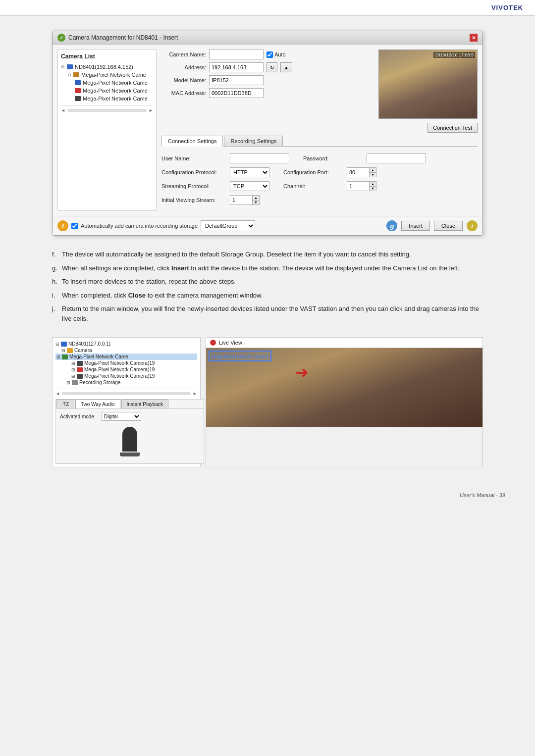 The image size is (535, 756). I want to click on bottom-tab-two-way-audio: Two Way Audio, so click(98, 404).